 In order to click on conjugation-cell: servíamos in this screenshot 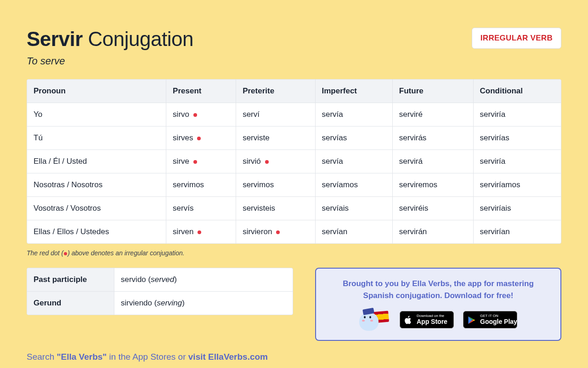, I will do `click(354, 185)`.